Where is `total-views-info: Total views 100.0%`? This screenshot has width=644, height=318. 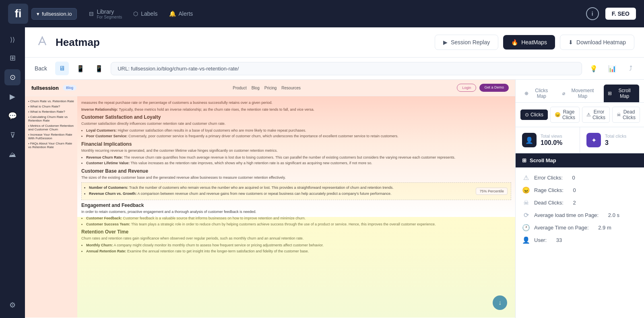 total-views-info: Total views 100.0% is located at coordinates (551, 140).